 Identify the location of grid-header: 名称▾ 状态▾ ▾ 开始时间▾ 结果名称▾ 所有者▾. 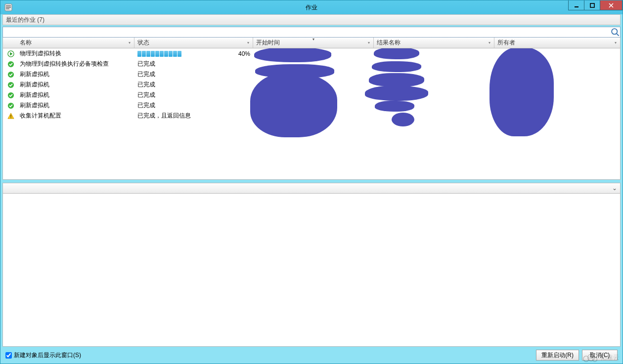
(312, 43).